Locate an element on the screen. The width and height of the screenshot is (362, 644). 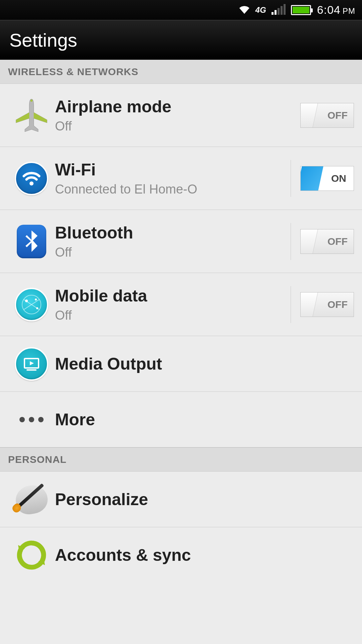
row-airplane-mode: Airplane mode Off OFF is located at coordinates (181, 115).